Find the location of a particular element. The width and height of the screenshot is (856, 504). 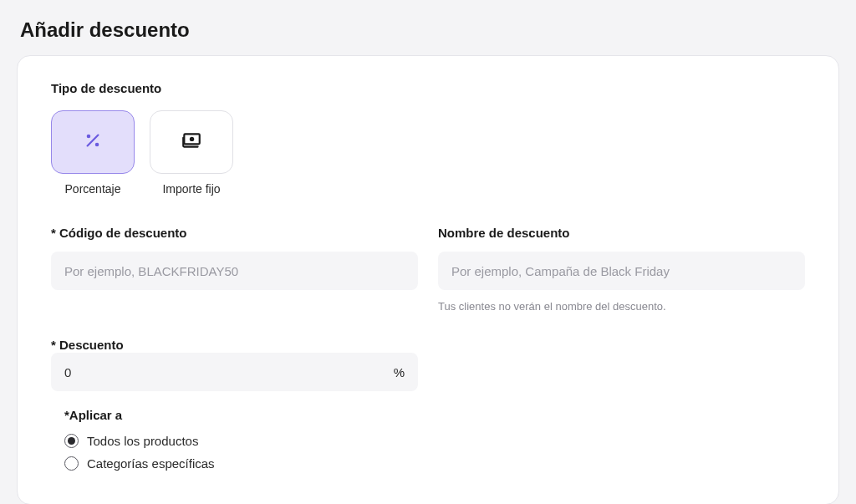

money-icon is located at coordinates (191, 142).